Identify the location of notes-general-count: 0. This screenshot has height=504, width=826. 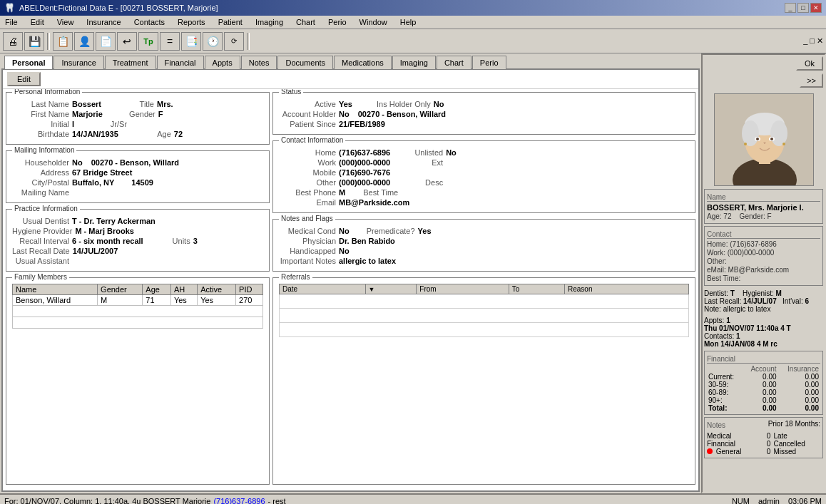
(763, 452).